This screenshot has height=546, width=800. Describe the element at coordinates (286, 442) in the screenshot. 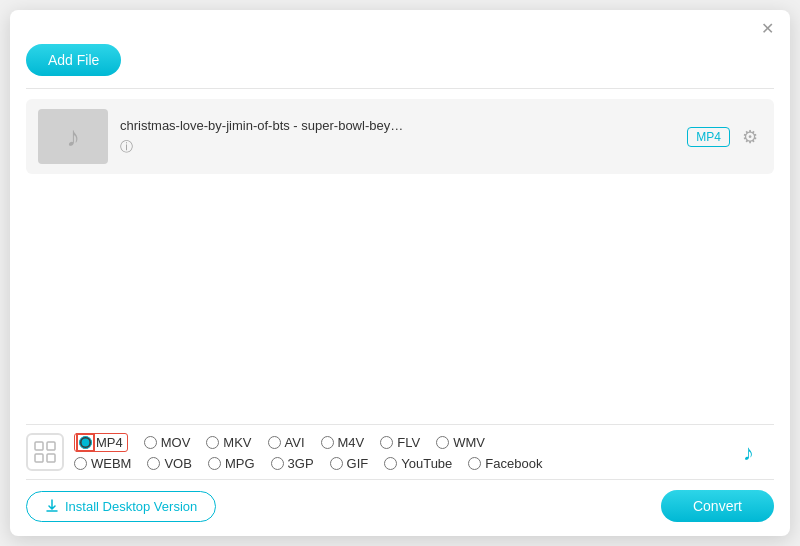

I see `format-avi: AVI` at that location.